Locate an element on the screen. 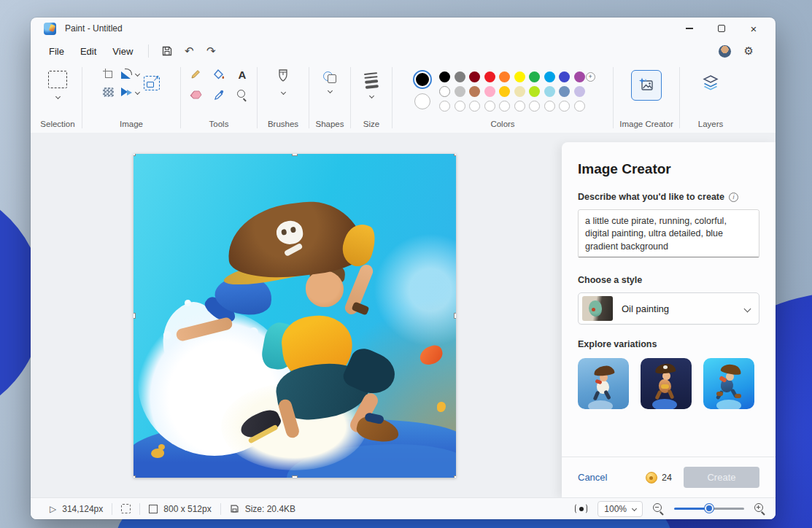  create-button: Create is located at coordinates (722, 477).